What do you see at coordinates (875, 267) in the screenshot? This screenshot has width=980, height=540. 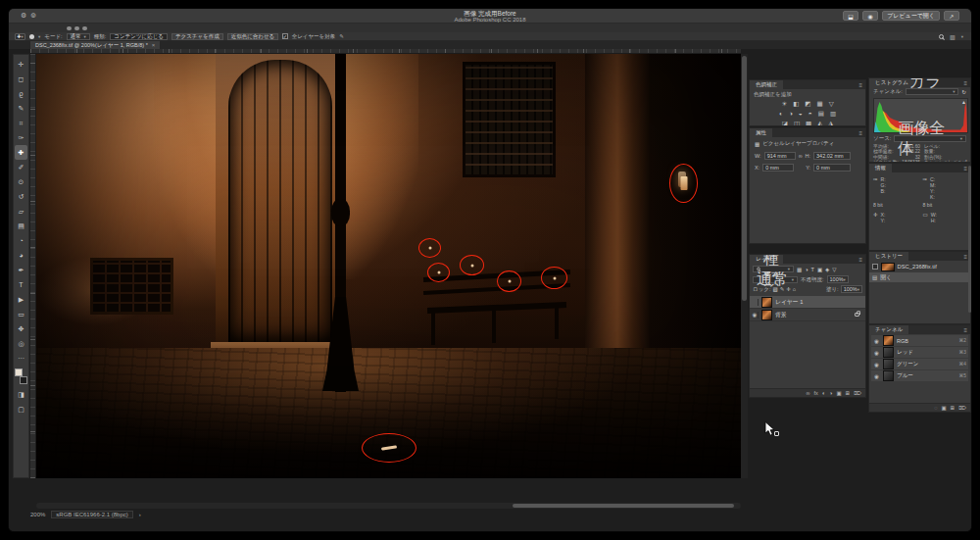 I see `history-source-checkbox` at bounding box center [875, 267].